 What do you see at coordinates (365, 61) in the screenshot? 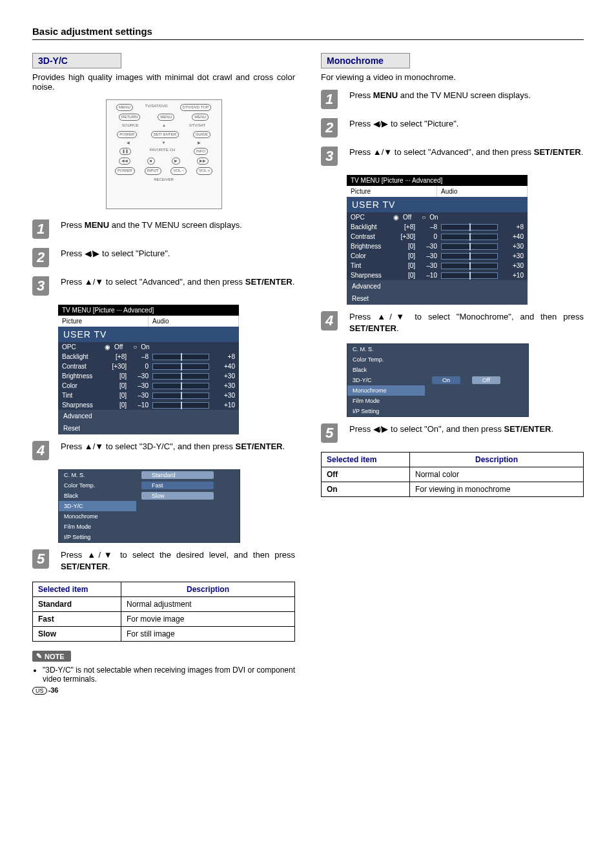
I see `section-heading-monochrome: Monochrome` at bounding box center [365, 61].